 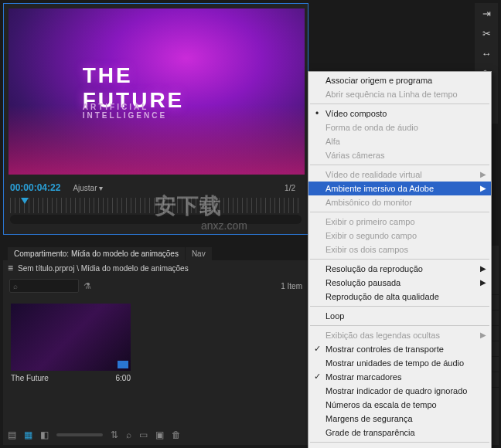 What do you see at coordinates (80, 435) in the screenshot?
I see `zoom-slider` at bounding box center [80, 435].